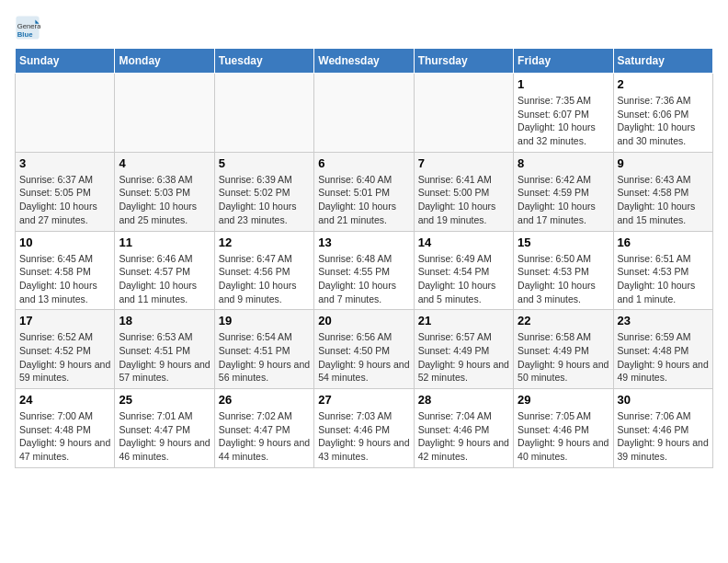 This screenshot has height=563, width=728. Describe the element at coordinates (364, 320) in the screenshot. I see `day-number: 20` at that location.